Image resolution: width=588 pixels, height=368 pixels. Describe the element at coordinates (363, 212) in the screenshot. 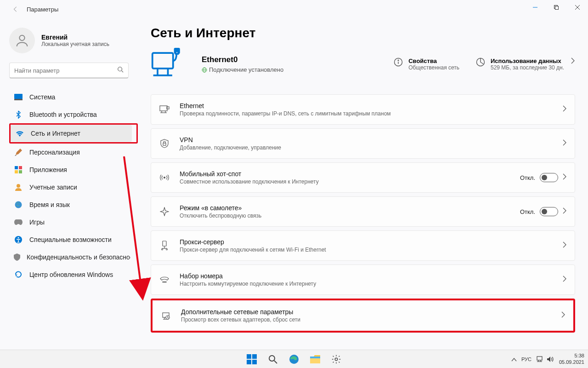

I see `setting-airplane: Режим «в самолете» Отключить беспроводну…` at that location.